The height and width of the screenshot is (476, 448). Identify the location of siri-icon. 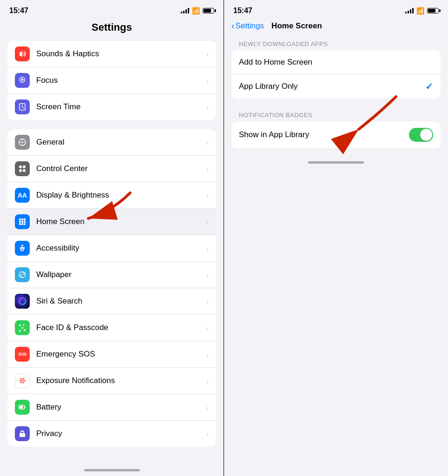
(22, 301).